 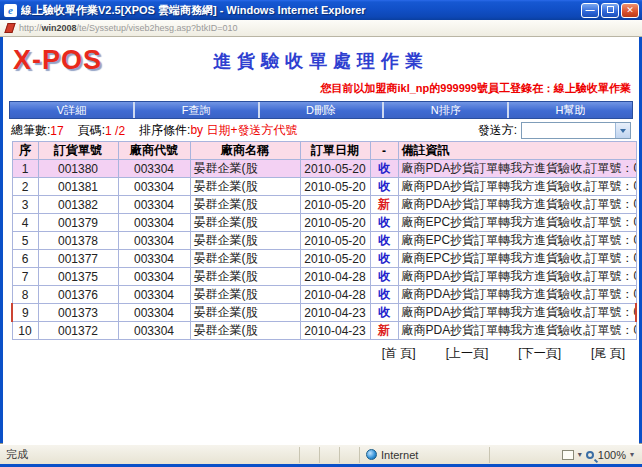 What do you see at coordinates (324, 151) in the screenshot?
I see `table-header-row: 序 訂貨單號 廠商代號 廠商名稱 訂單日期 - 備註資訊` at bounding box center [324, 151].